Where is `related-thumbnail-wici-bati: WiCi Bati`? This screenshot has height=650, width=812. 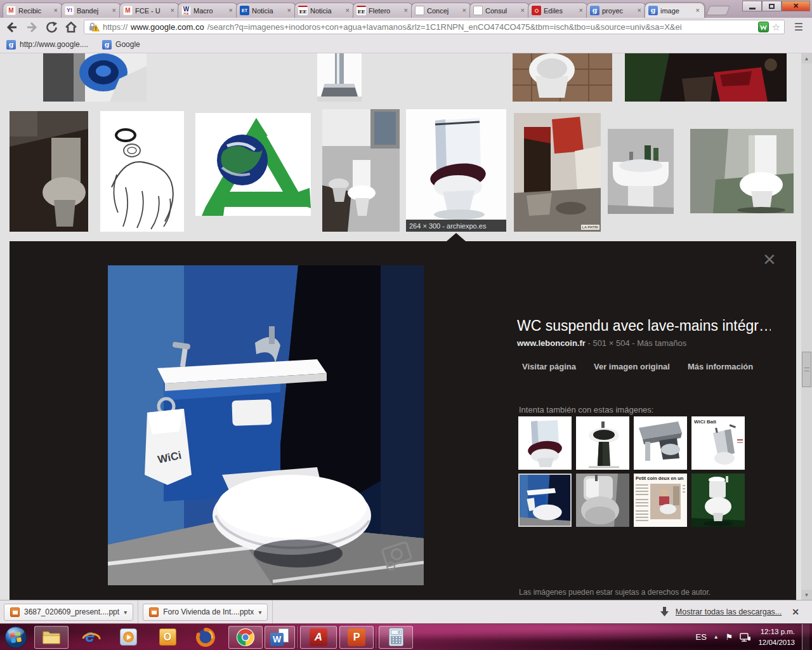
related-thumbnail-wici-bati: WiCi Bati is located at coordinates (718, 443).